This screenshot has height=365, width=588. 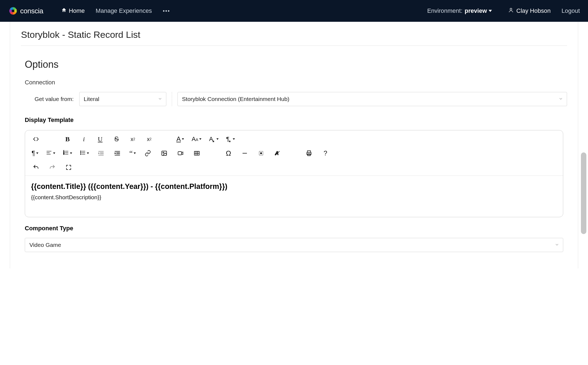 I want to click on options-section-title: Options, so click(x=296, y=65).